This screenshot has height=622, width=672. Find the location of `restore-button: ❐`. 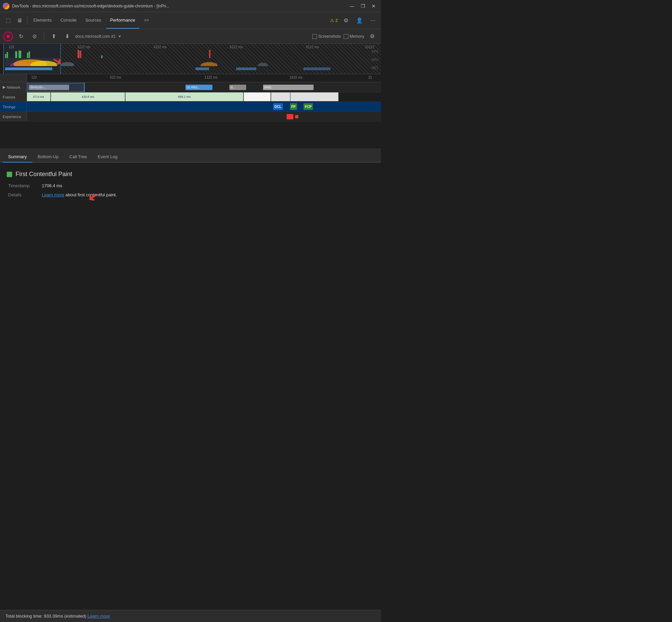

restore-button: ❐ is located at coordinates (363, 6).